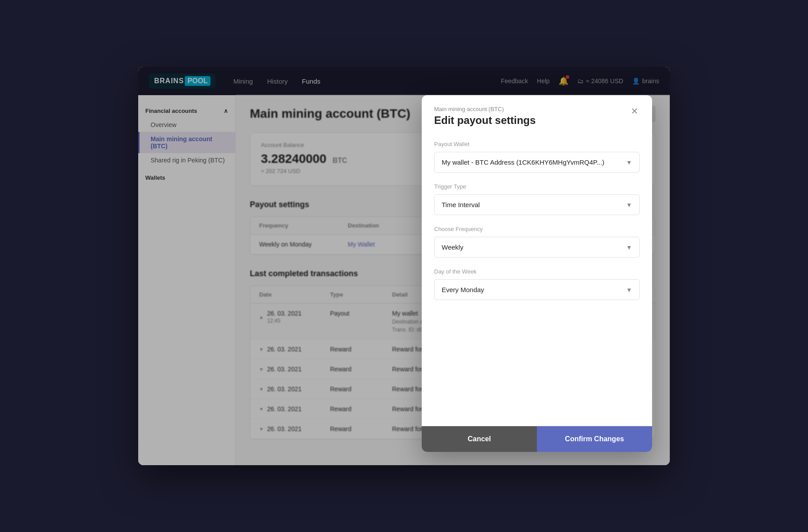  What do you see at coordinates (594, 439) in the screenshot?
I see `confirm-changes-button: Confirm Changes` at bounding box center [594, 439].